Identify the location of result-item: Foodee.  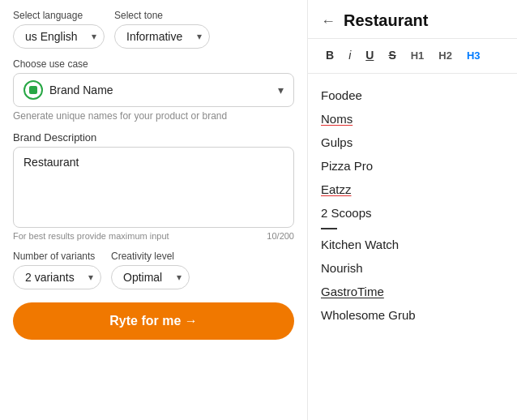
(412, 96).